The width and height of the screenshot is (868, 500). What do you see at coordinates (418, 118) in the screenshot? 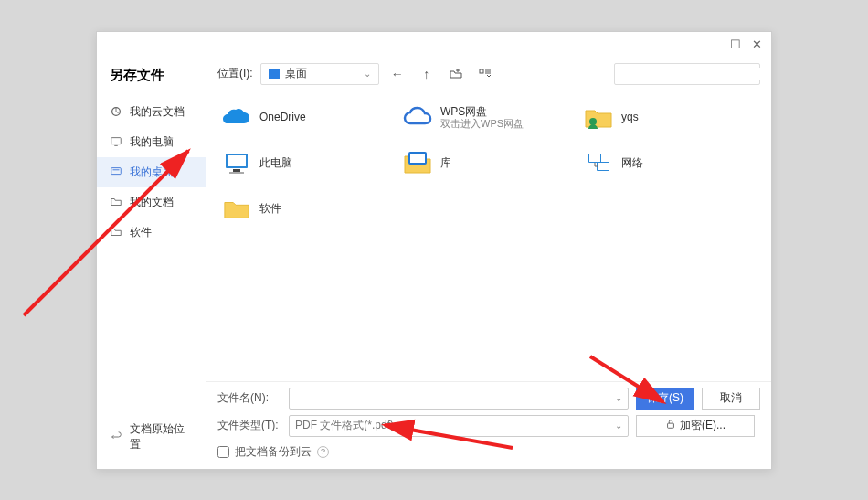
I see `cloud-drive-icon` at bounding box center [418, 118].